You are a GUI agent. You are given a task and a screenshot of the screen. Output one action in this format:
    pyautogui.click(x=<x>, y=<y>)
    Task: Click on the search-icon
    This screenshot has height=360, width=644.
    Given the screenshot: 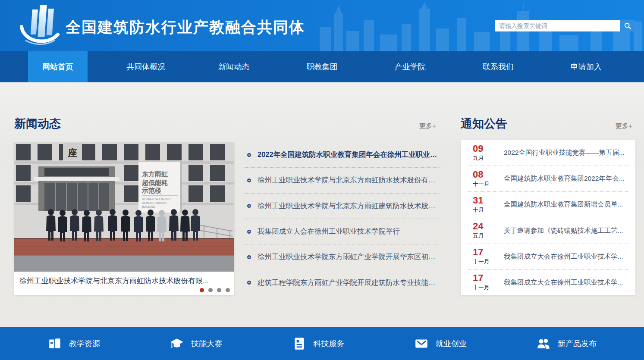 What is the action you would take?
    pyautogui.click(x=628, y=26)
    